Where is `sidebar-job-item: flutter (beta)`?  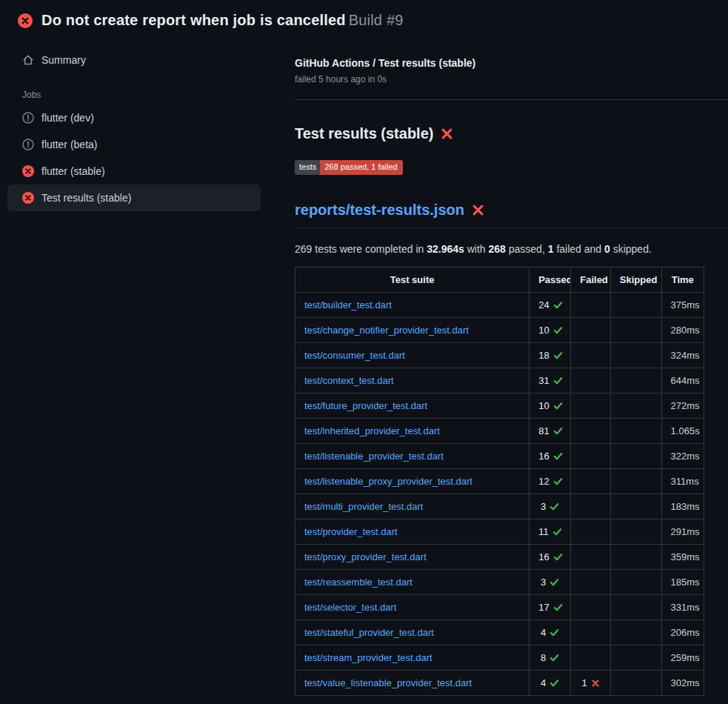 sidebar-job-item: flutter (beta) is located at coordinates (134, 145).